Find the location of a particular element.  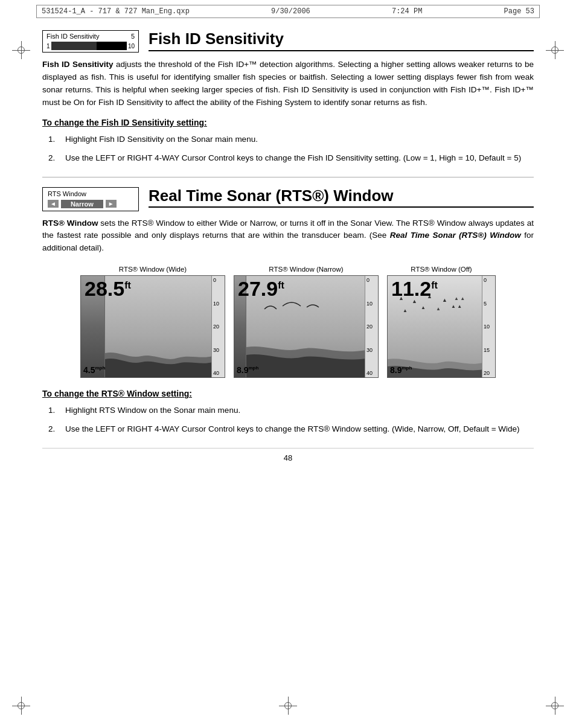

reg-mark-top-left is located at coordinates (21, 50).